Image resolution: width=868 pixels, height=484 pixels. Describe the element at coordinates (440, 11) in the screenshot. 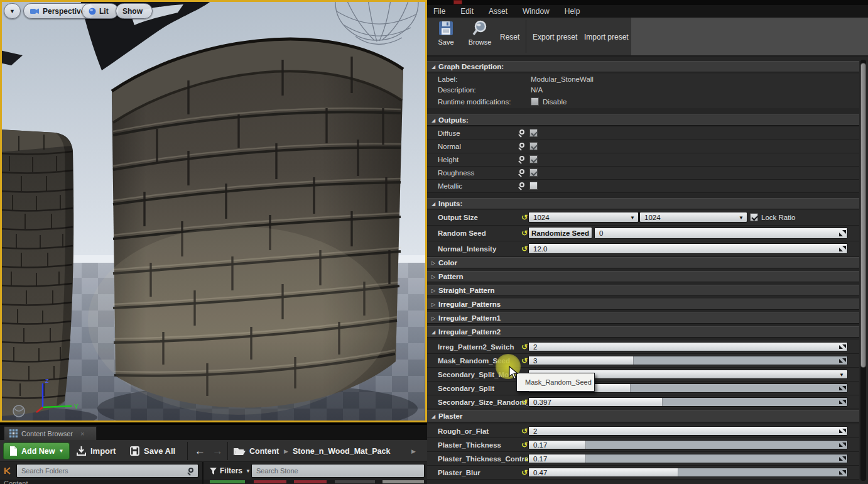

I see `menu-file: File` at that location.